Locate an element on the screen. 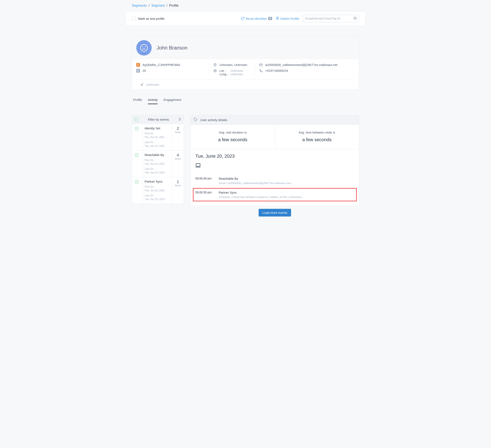 This screenshot has width=491, height=448. tabs: Profile Activity Engagement is located at coordinates (246, 101).